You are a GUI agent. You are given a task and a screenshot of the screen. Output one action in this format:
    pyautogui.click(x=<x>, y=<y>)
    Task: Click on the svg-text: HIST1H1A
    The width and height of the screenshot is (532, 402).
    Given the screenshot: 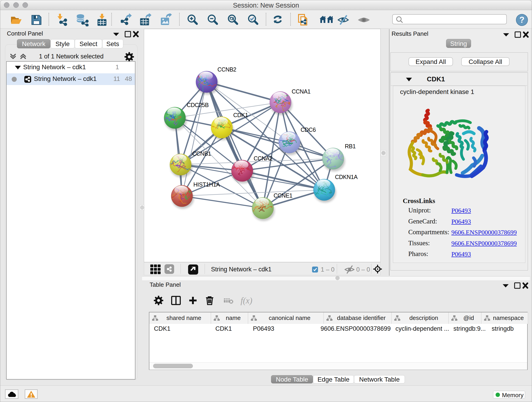 What is the action you would take?
    pyautogui.click(x=207, y=185)
    